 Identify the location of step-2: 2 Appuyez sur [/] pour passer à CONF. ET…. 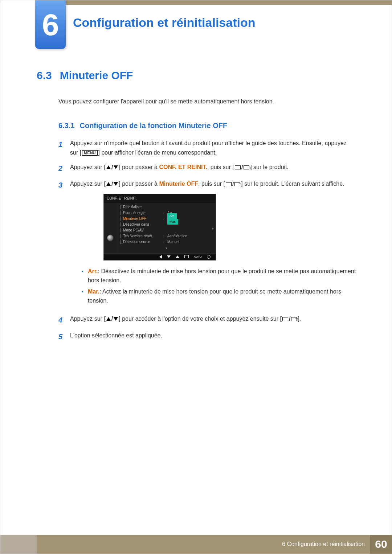
(207, 168).